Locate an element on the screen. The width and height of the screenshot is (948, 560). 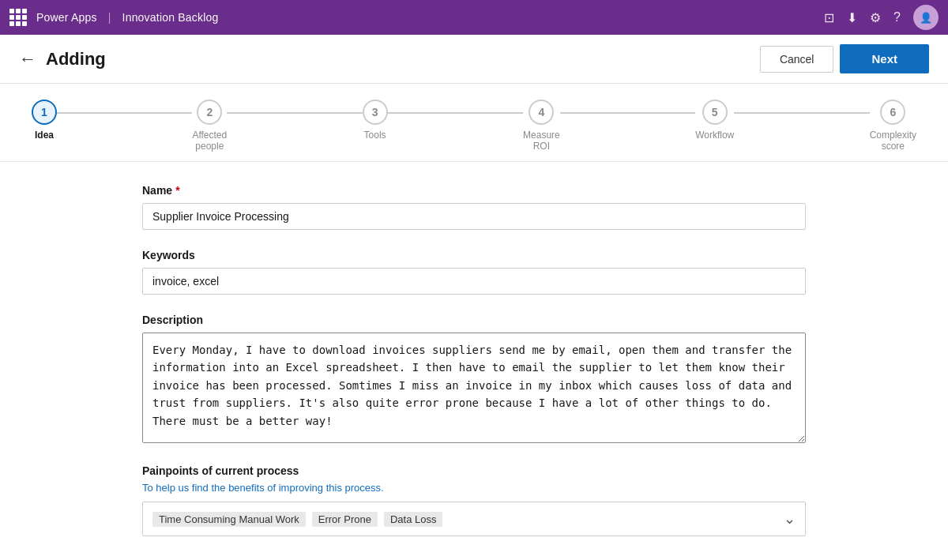
step-1: 1 Idea is located at coordinates (44, 120).